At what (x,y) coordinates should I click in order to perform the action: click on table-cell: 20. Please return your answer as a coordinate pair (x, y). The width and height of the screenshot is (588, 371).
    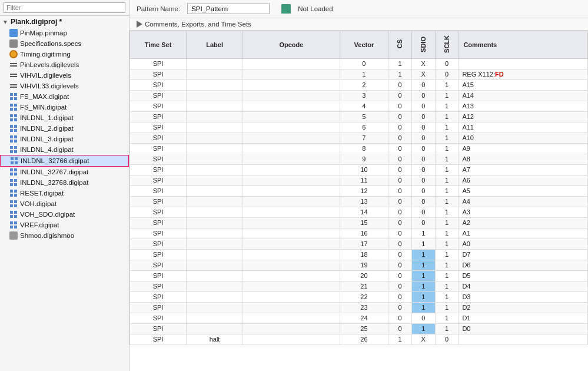
    Looking at the image, I should click on (364, 276).